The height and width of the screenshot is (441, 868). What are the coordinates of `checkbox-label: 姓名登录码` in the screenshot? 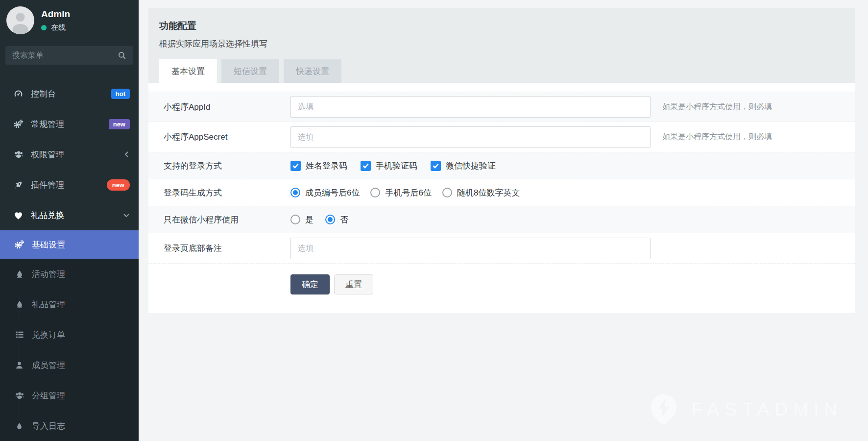 It's located at (326, 166).